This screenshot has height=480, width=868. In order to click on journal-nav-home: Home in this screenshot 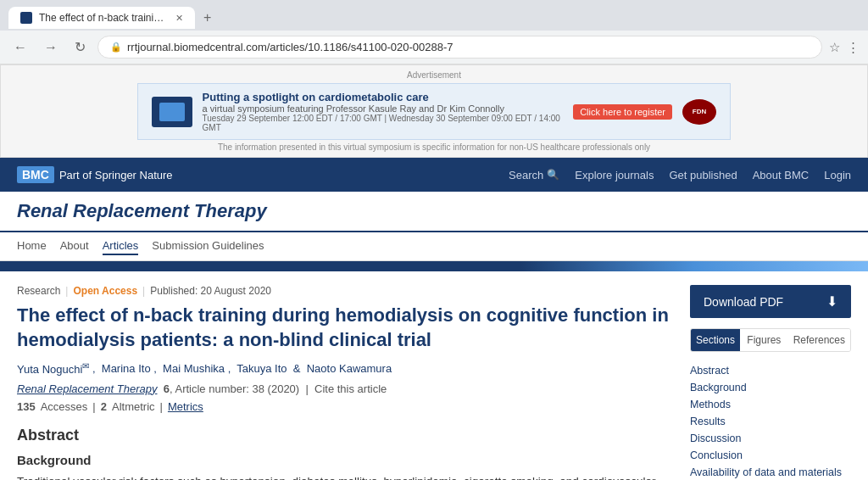, I will do `click(32, 246)`.